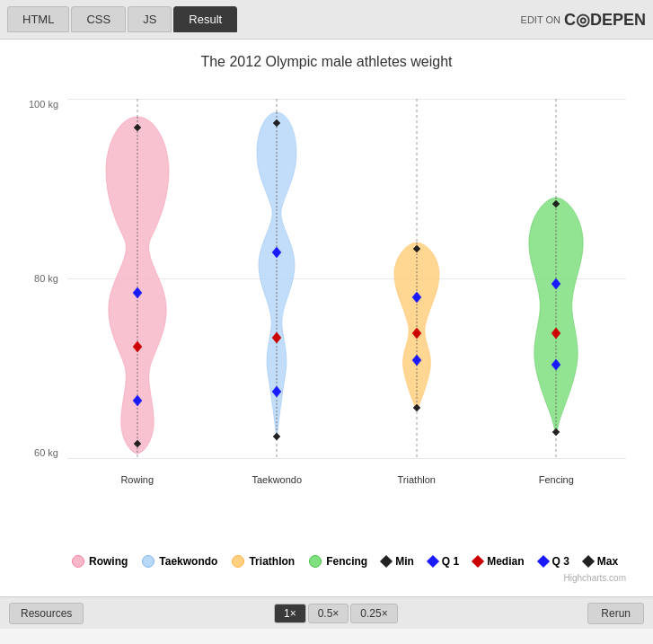 The height and width of the screenshot is (644, 653). Describe the element at coordinates (38, 20) in the screenshot. I see `tab-html: HTML` at that location.